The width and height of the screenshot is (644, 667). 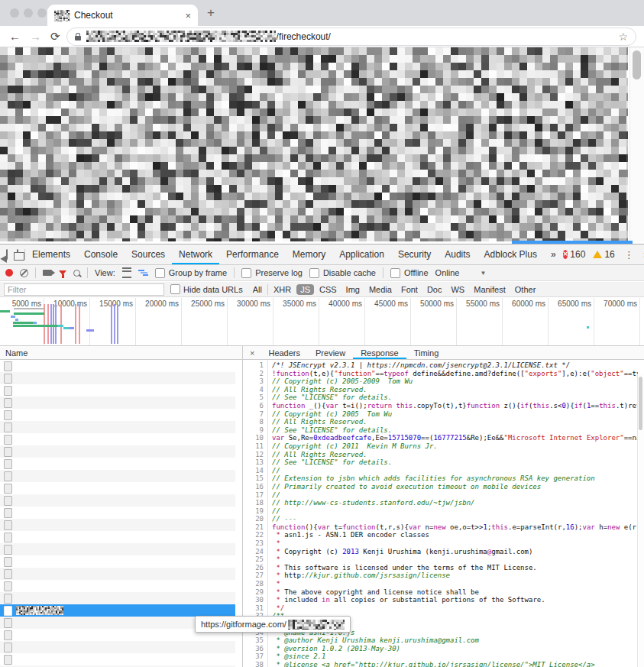 I want to click on throttling-caret-icon: ▼, so click(x=483, y=274).